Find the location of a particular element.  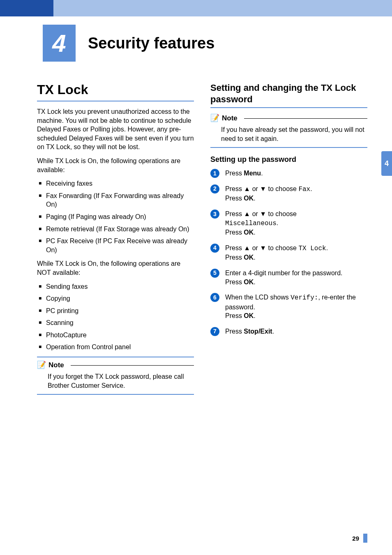

list-item: PC printing is located at coordinates (115, 311).